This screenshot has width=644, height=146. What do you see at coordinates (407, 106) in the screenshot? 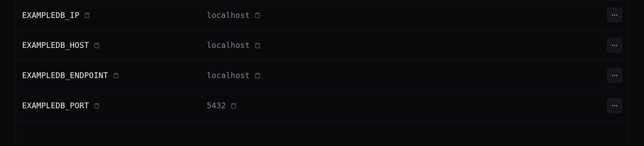
I see `env-var-value-cell: 5432` at bounding box center [407, 106].